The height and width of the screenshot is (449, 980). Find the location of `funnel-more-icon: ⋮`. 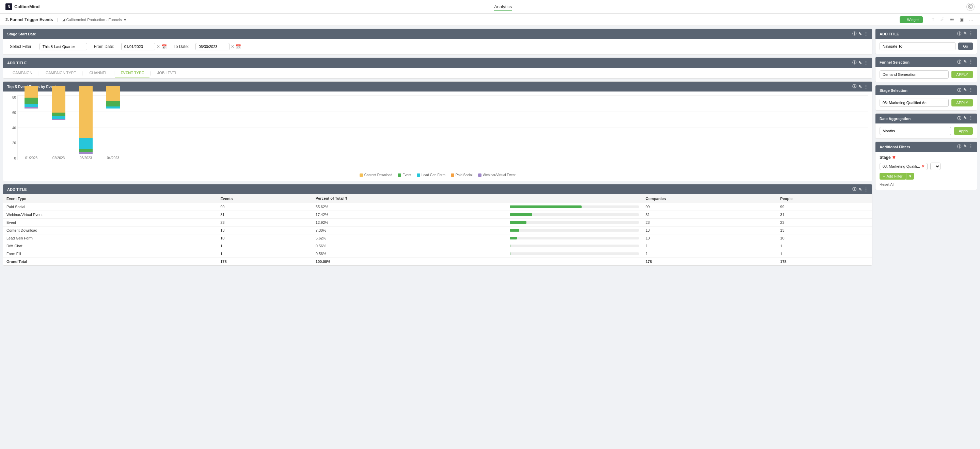

funnel-more-icon: ⋮ is located at coordinates (971, 62).